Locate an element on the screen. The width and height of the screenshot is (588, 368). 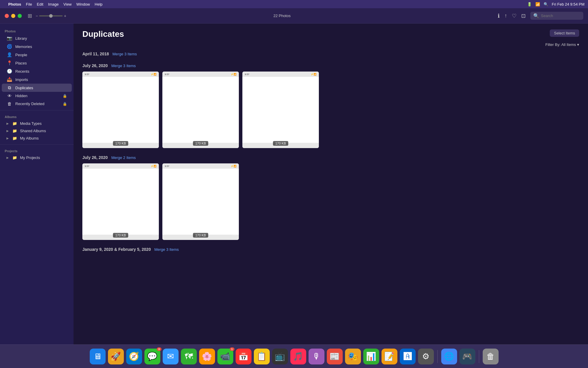
photo-count: 22 Photos is located at coordinates (282, 16).